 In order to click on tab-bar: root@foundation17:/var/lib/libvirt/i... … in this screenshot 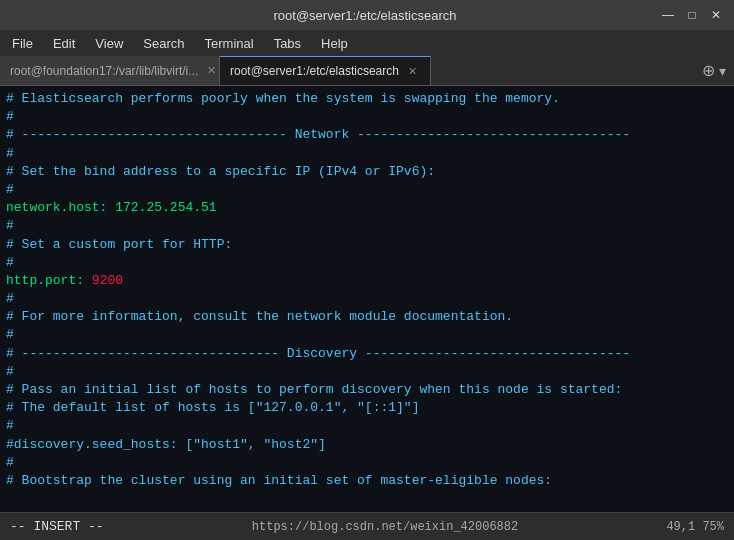, I will do `click(367, 71)`.